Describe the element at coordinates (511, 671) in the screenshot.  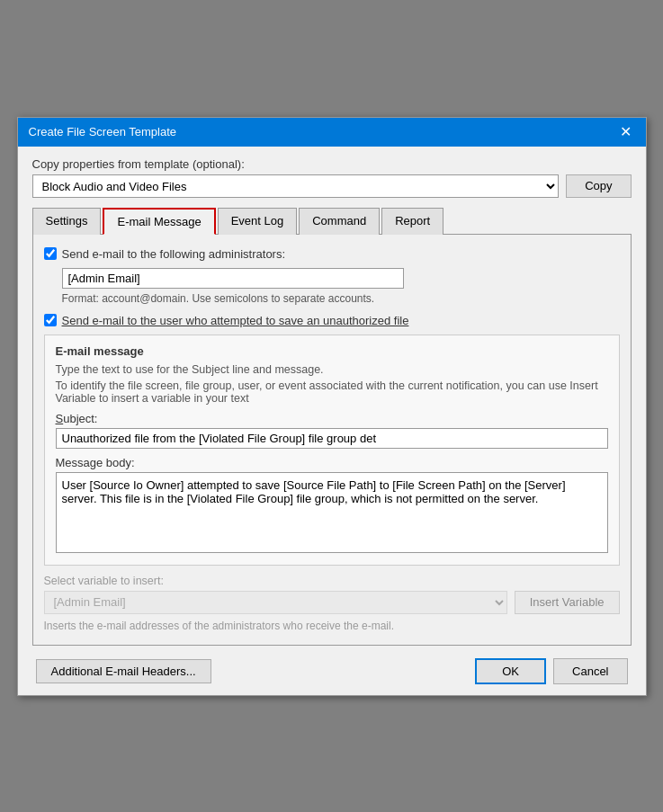
I see `ok-button: OK` at that location.